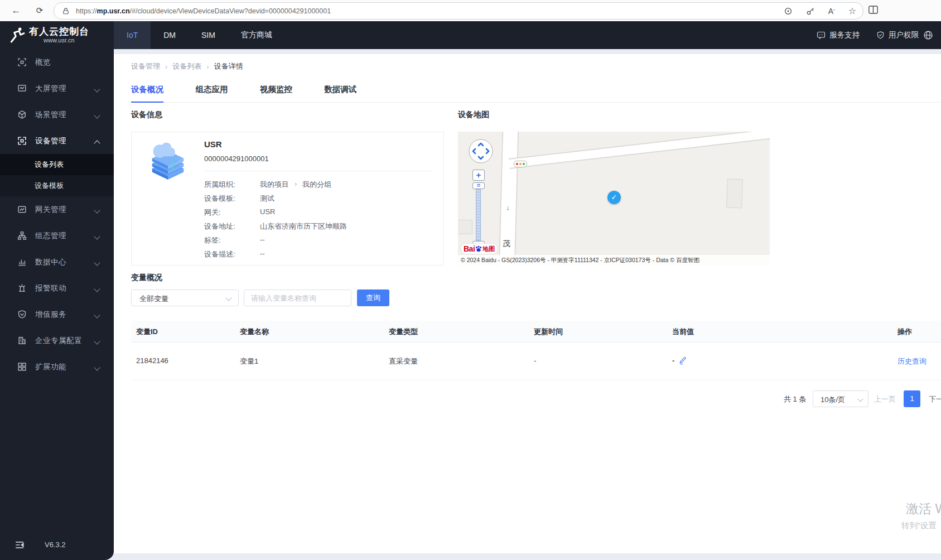 The image size is (941, 560). Describe the element at coordinates (147, 91) in the screenshot. I see `tab-device-overview: 设备概况` at that location.